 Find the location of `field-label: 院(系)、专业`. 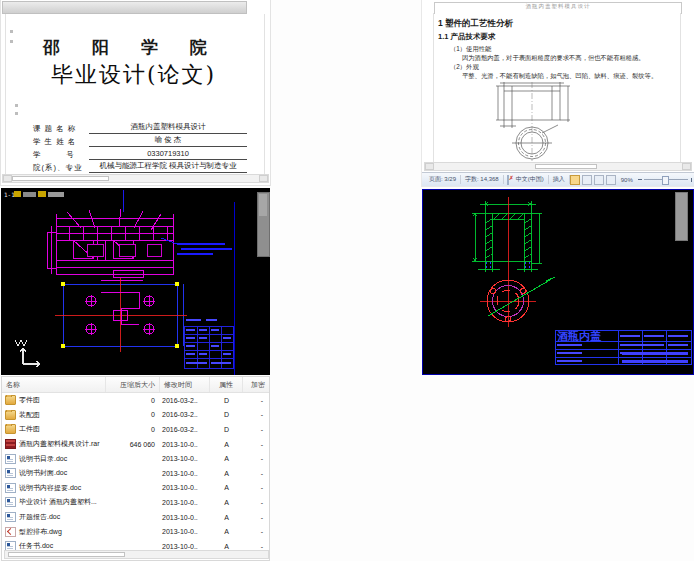

field-label: 院(系)、专业 is located at coordinates (61, 168).